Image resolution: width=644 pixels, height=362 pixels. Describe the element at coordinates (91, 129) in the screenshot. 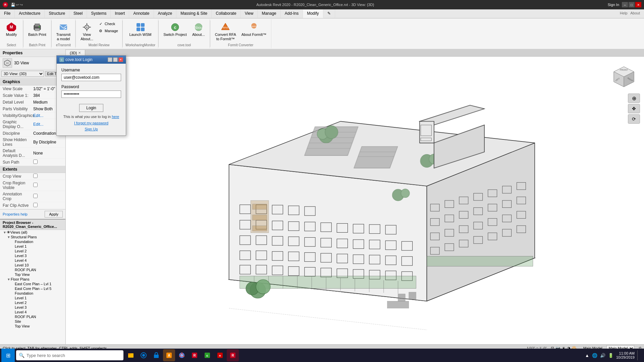

I see `signup-link: Sign Up` at that location.